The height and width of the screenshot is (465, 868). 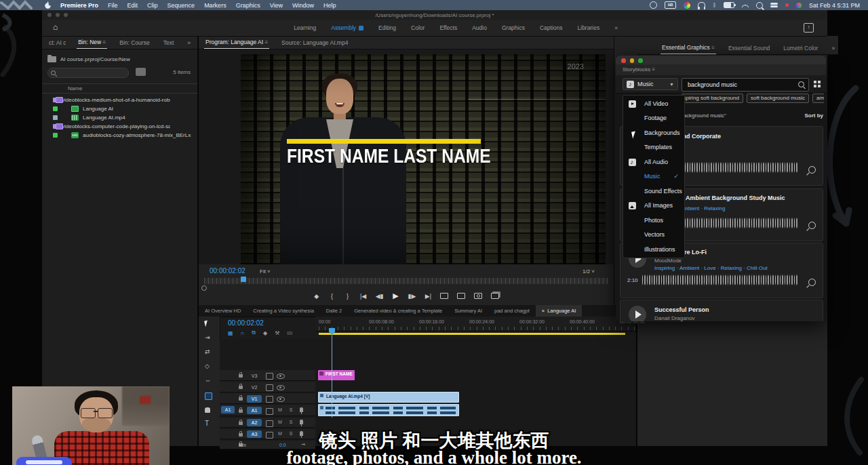 What do you see at coordinates (589, 271) in the screenshot?
I see `playback-resolution-select: 1/2 ˅` at bounding box center [589, 271].